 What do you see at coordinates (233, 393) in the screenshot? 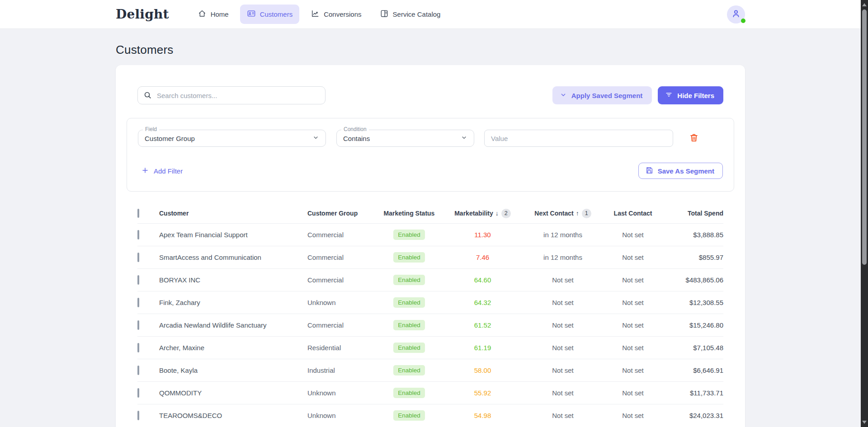
I see `customer-name: QOMMODITY` at bounding box center [233, 393].